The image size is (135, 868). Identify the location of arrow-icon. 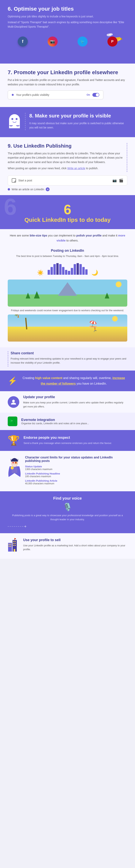
(25, 526).